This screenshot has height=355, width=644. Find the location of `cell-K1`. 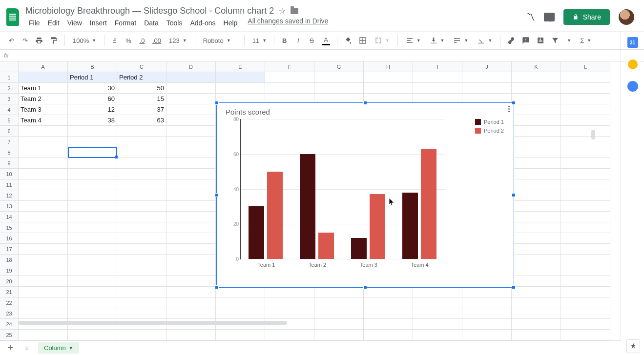

cell-K1 is located at coordinates (536, 78).